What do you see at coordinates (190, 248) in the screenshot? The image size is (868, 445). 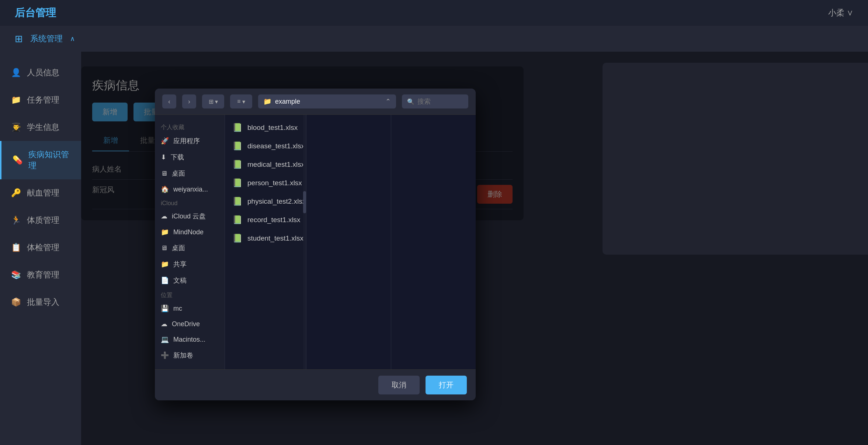 I see `fd-sidebar-item-icloud-desktop: 🖥 桌面` at bounding box center [190, 248].